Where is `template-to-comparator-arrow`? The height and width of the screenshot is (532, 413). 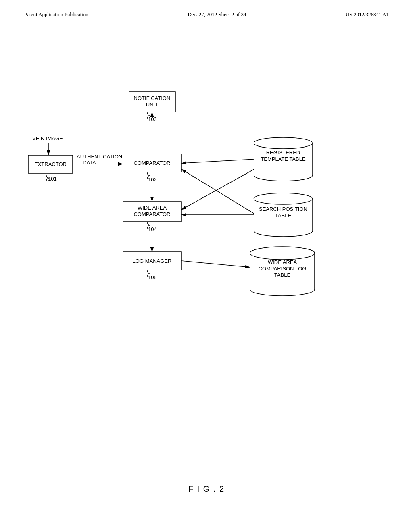
template-to-comparator-arrow is located at coordinates (218, 161).